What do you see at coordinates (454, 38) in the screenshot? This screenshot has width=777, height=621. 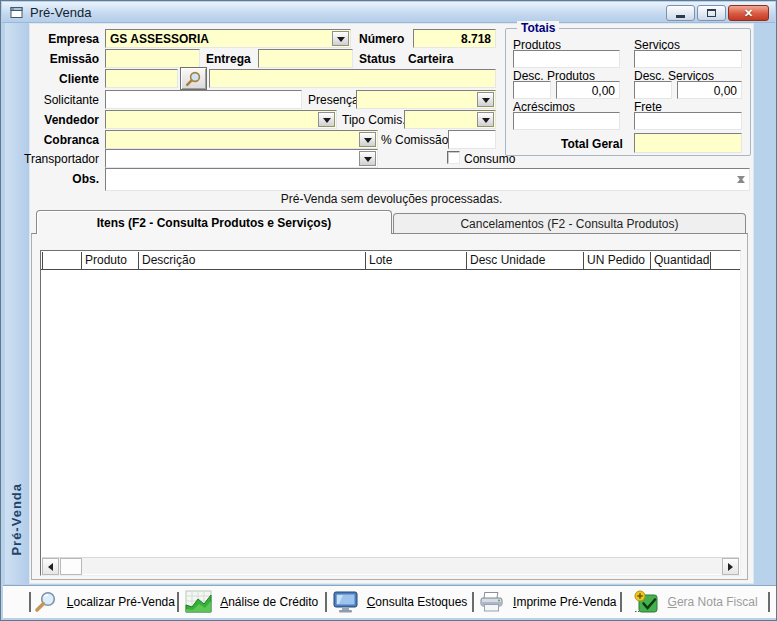 I see `numero-field: 8.718` at bounding box center [454, 38].